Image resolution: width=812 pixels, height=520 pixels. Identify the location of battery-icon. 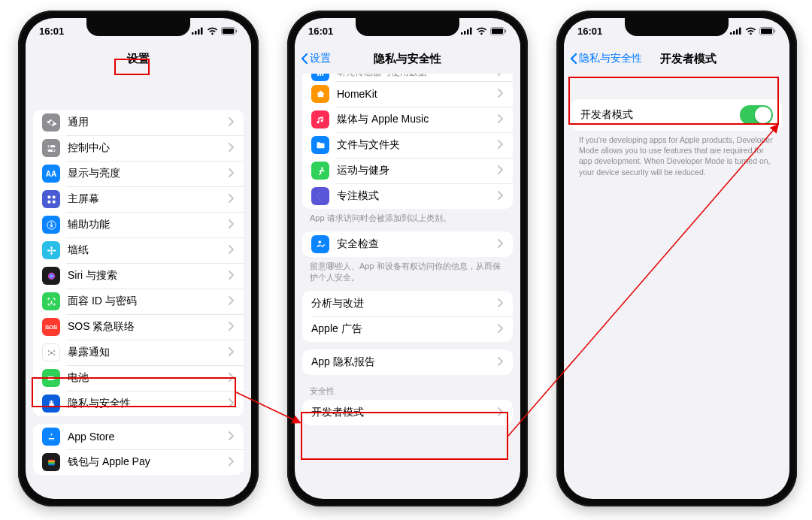
(768, 32).